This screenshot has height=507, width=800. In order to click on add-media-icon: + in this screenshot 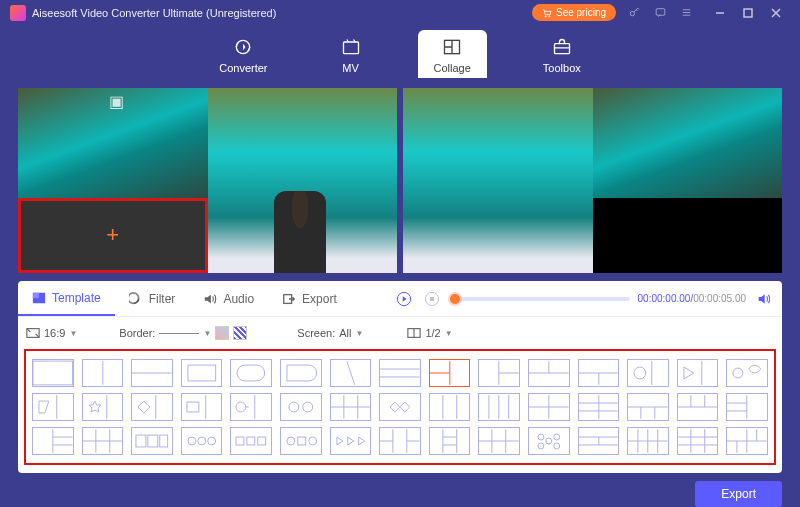, I will do `click(112, 235)`.